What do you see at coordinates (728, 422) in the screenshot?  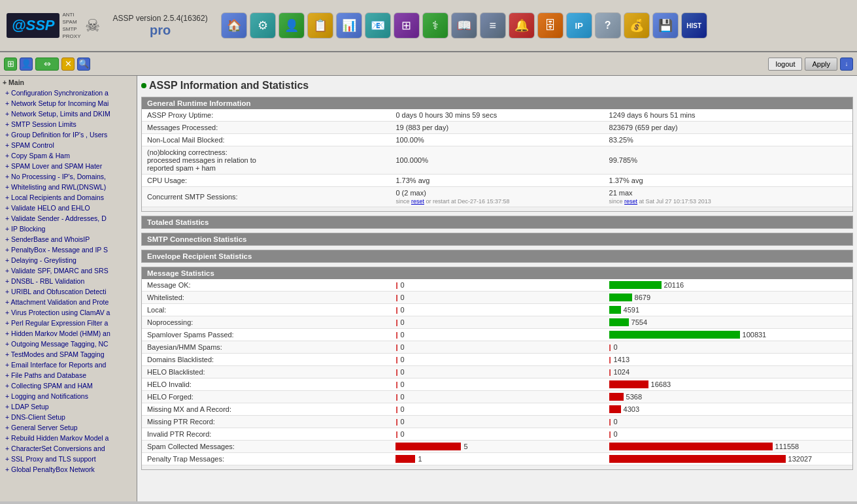 I see `missing-ptr-right: | 0` at bounding box center [728, 422].